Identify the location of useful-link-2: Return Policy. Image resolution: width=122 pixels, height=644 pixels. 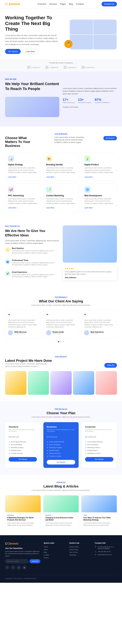
(80, 550).